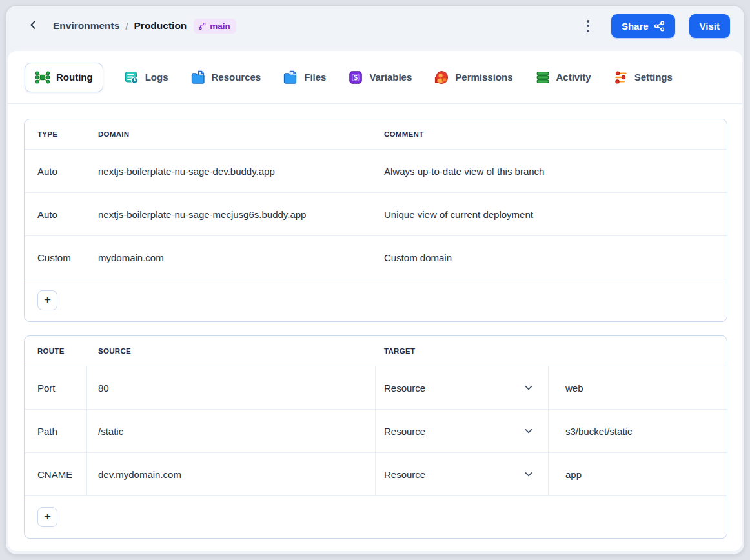 The image size is (750, 560). I want to click on route-source: dev.mydomain.com, so click(231, 474).